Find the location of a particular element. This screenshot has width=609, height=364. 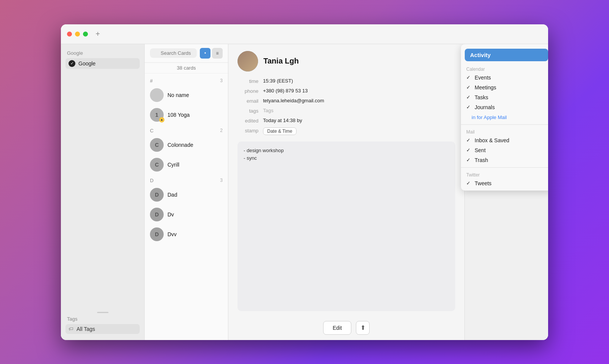

sent-check: ✓ is located at coordinates (469, 150).